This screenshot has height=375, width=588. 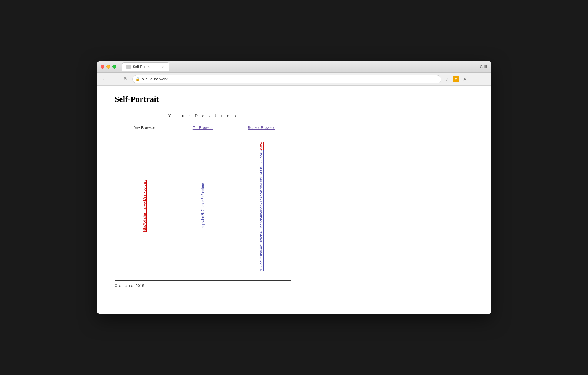 I want to click on tab-close-icon: ×, so click(x=163, y=67).